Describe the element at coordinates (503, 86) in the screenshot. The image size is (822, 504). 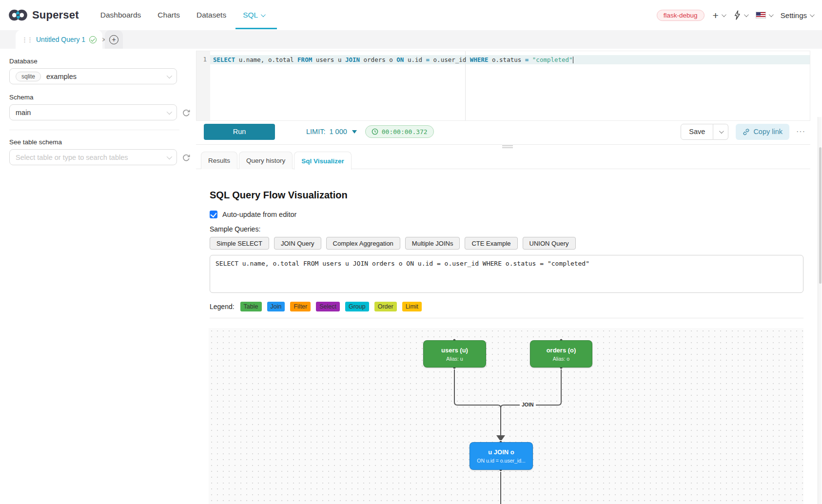
I see `sql-code-editor: 1 SELECT u.name, o.total FROM users u JO…` at that location.